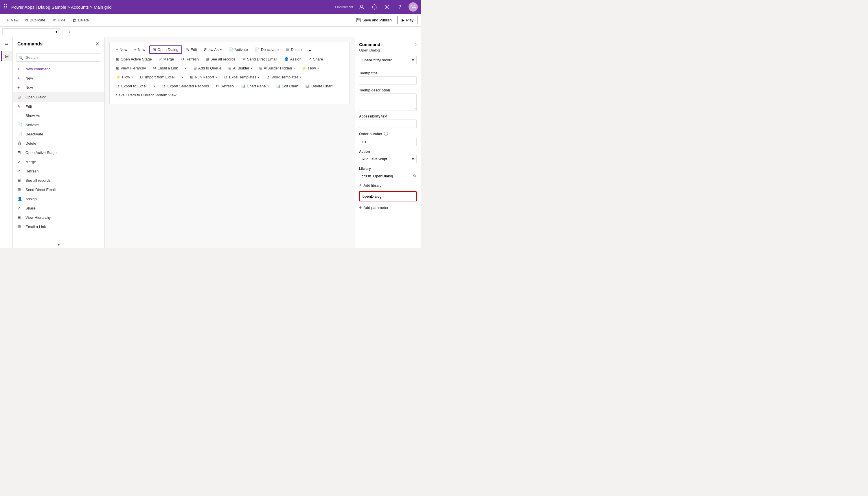 Image resolution: width=868 pixels, height=496 pixels. What do you see at coordinates (146, 95) in the screenshot?
I see `cb-save-filters: Save Filters to Current System View` at bounding box center [146, 95].